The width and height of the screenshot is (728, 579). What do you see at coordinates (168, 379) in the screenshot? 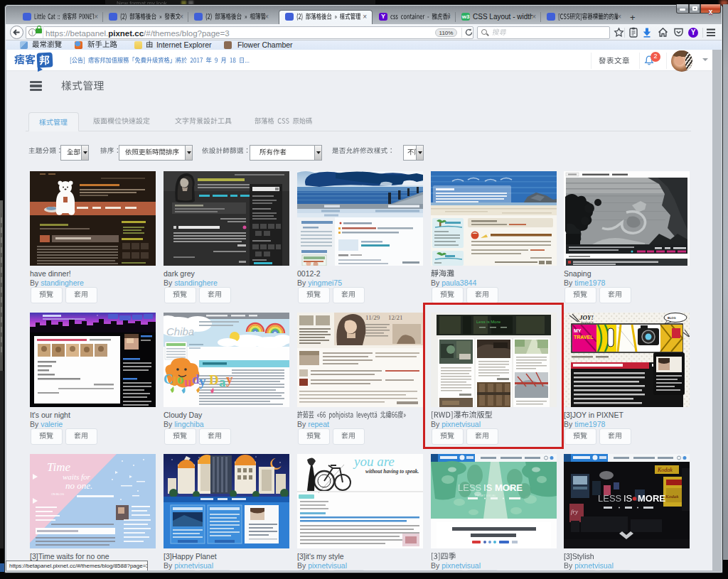
I see `svg-text: C` at bounding box center [168, 379].